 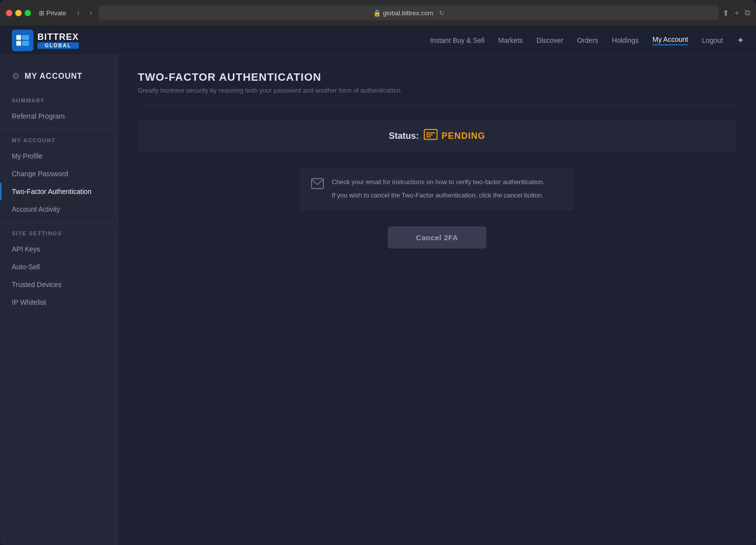 What do you see at coordinates (28, 13) in the screenshot?
I see `maximize-button` at bounding box center [28, 13].